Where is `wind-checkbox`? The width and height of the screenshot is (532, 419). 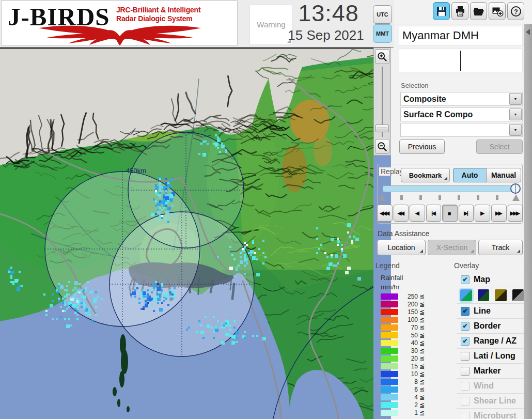
wind-checkbox is located at coordinates (465, 386).